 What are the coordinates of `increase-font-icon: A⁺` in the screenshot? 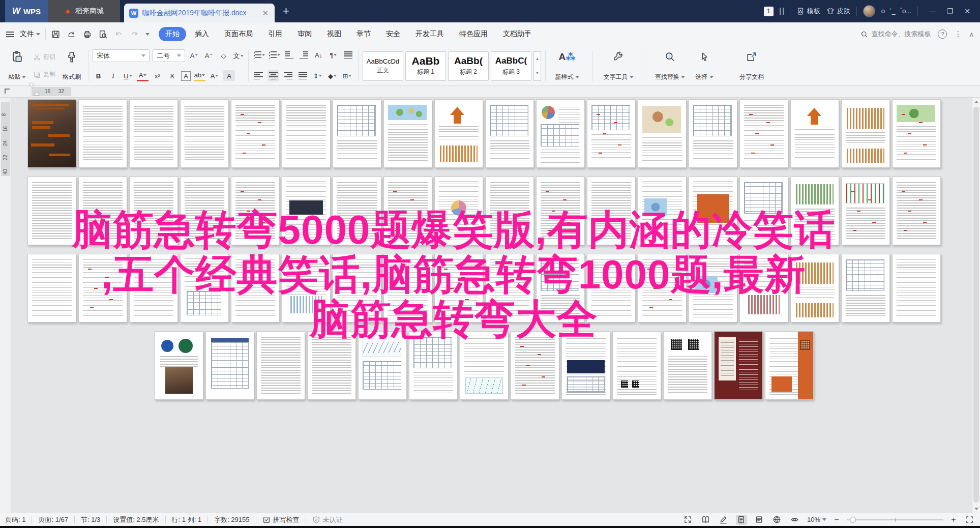 It's located at (194, 56).